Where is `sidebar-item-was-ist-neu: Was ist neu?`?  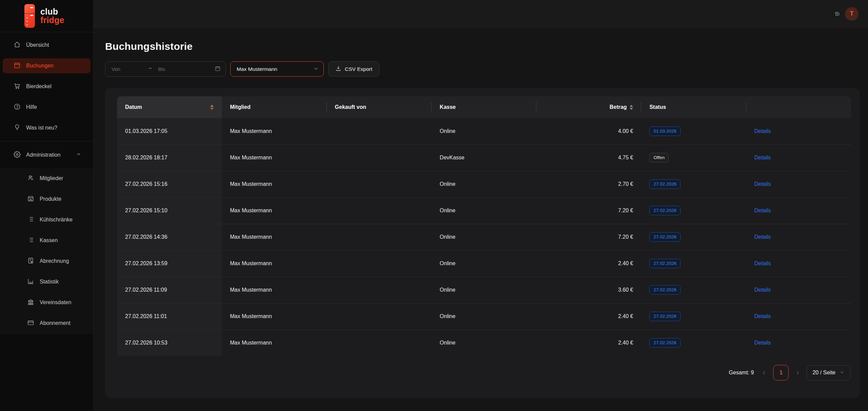 sidebar-item-was-ist-neu: Was ist neu? is located at coordinates (47, 128).